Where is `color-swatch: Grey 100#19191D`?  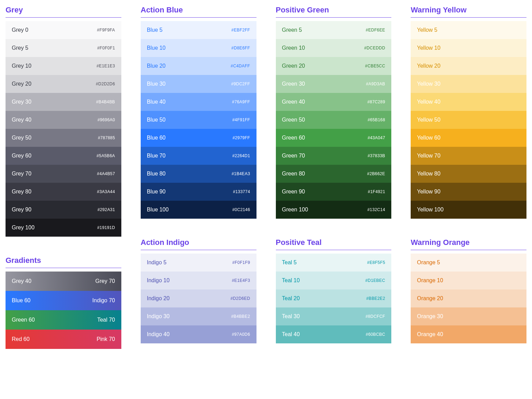
color-swatch: Grey 100#19191D is located at coordinates (64, 228).